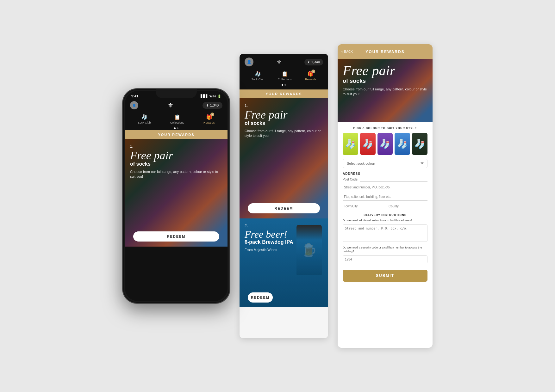  Describe the element at coordinates (176, 193) in the screenshot. I see `phone-reward-card: 1. Free pair of socks Choose from our fu…` at that location.